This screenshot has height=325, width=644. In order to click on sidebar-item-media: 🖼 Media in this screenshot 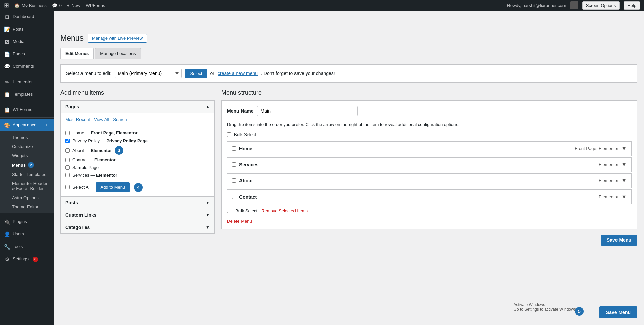, I will do `click(27, 42)`.